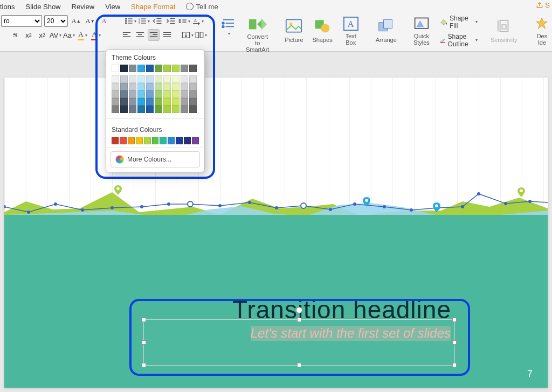 The height and width of the screenshot is (392, 552). What do you see at coordinates (69, 35) in the screenshot?
I see `change-case-button: Aa▾` at bounding box center [69, 35].